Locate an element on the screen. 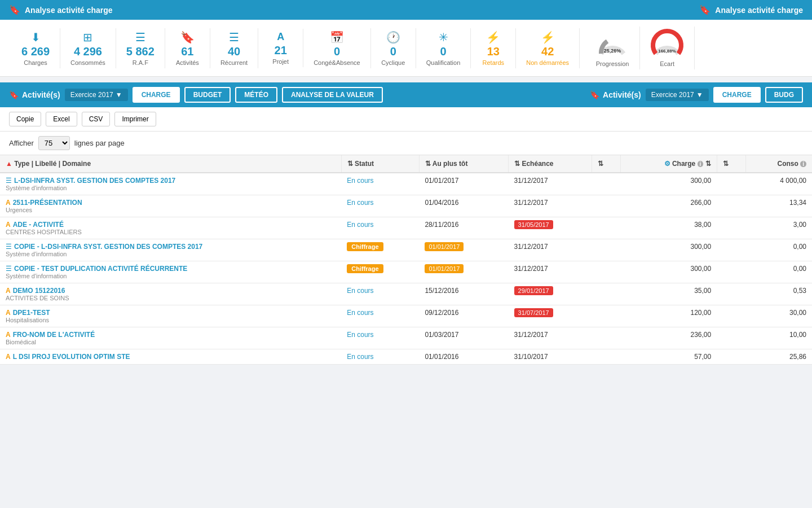  stat-retards: ⚡ 13 Retards is located at coordinates (493, 49).